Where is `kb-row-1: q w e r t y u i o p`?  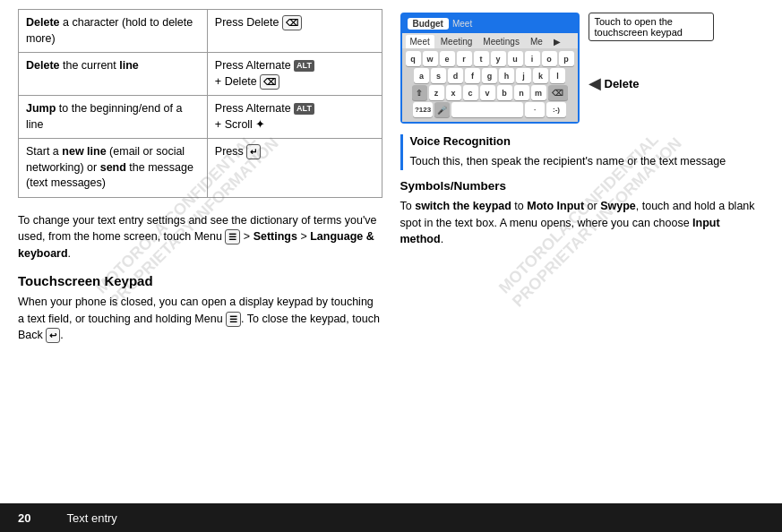
kb-row-1: q w e r t y u i o p is located at coordinates (490, 59).